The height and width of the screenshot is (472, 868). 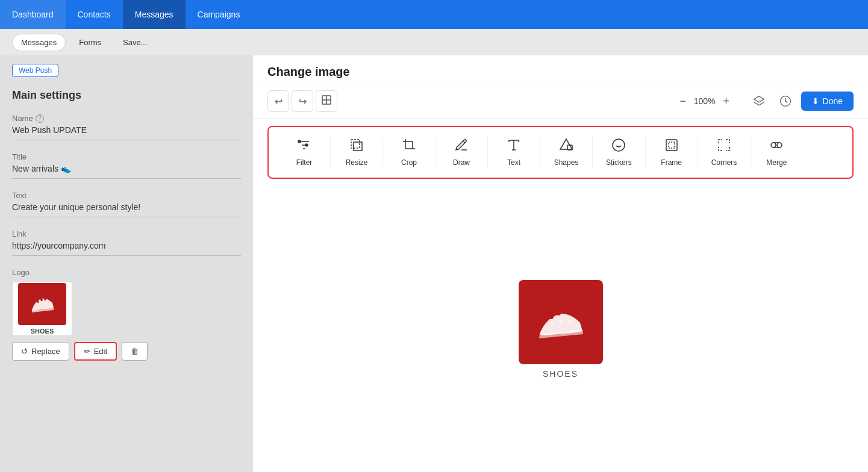 I want to click on replace-button: ↺ Replace, so click(x=41, y=352).